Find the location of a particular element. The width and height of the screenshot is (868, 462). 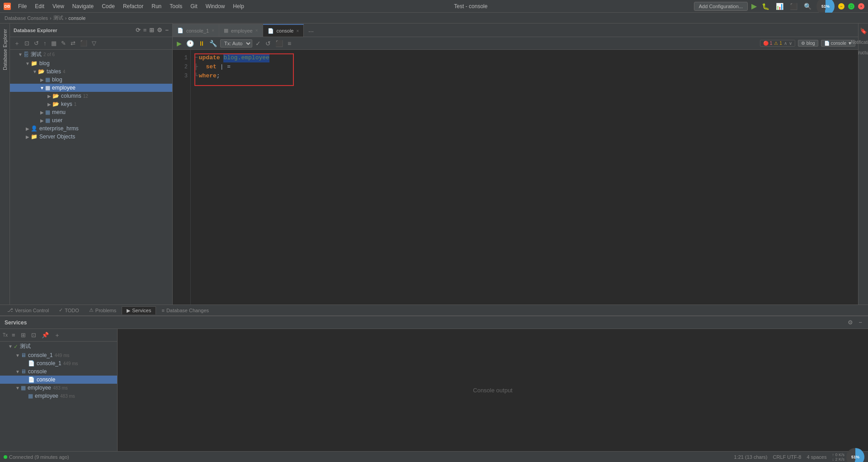

run-icon: ▶ is located at coordinates (754, 6).